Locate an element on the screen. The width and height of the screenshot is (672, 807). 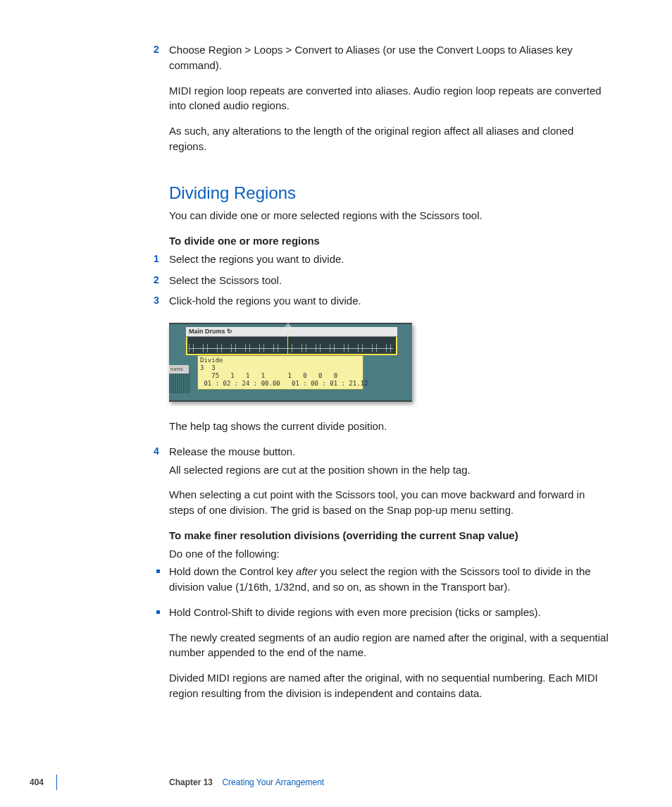
step-2: 2 Select the Scissors tool. is located at coordinates (389, 281).